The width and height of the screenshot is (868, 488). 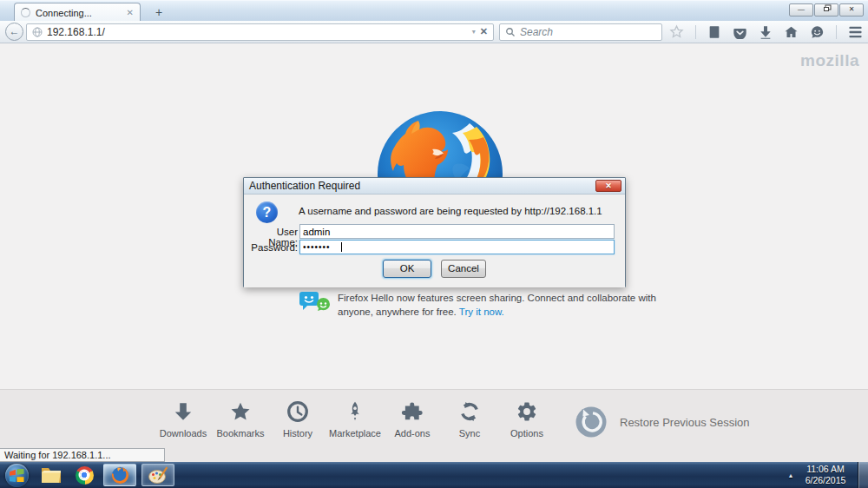 What do you see at coordinates (863, 475) in the screenshot?
I see `show-desktop-button` at bounding box center [863, 475].